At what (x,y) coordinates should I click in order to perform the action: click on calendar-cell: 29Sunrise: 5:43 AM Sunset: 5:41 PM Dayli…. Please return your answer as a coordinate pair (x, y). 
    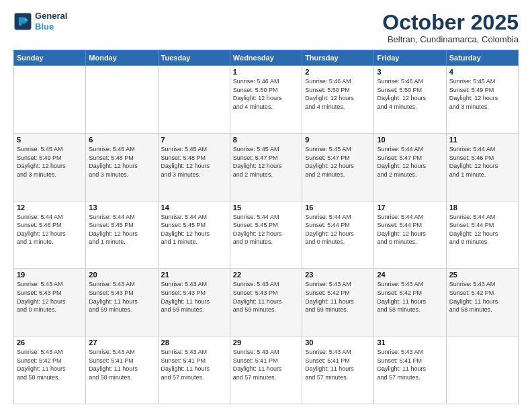
    Looking at the image, I should click on (266, 371).